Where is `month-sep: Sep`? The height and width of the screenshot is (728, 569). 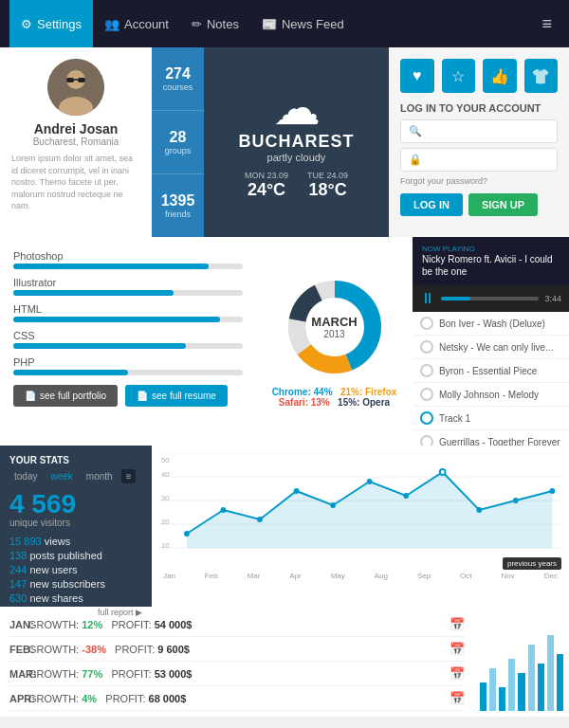 month-sep: Sep is located at coordinates (424, 576).